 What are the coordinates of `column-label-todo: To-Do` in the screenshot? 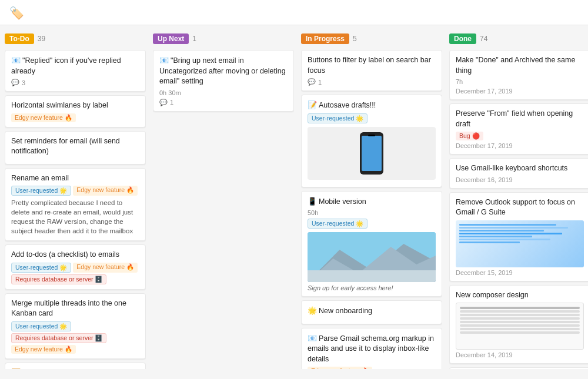 It's located at (19, 39).